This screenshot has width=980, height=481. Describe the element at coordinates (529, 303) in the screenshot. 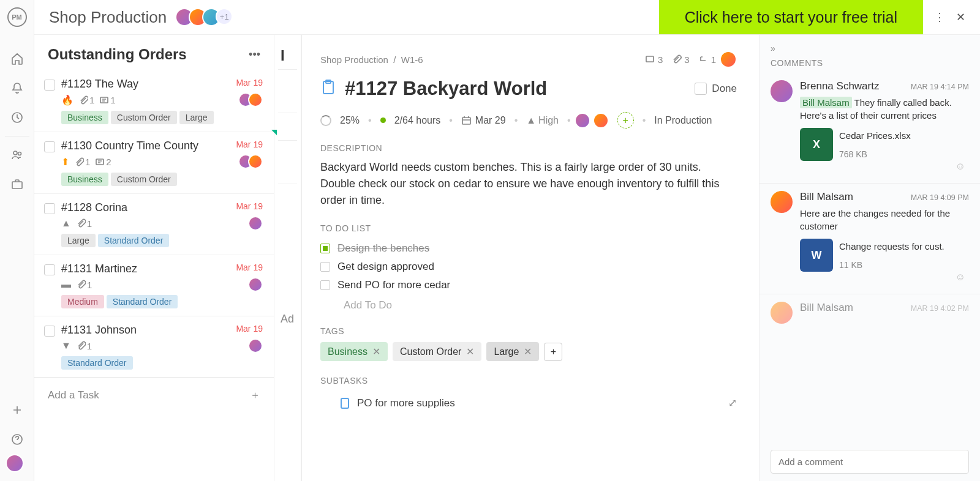

I see `add-todo-input: Add To Do` at that location.